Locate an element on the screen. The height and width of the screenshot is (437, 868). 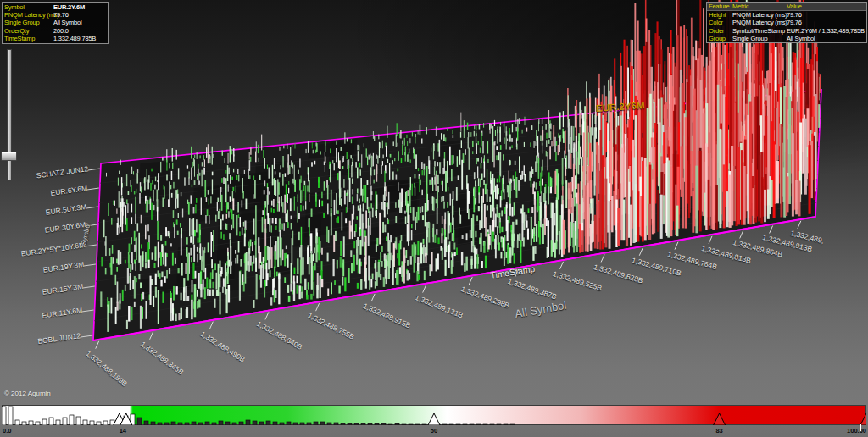
info-row: SymbolEUR.2Y.6M is located at coordinates (56, 7).